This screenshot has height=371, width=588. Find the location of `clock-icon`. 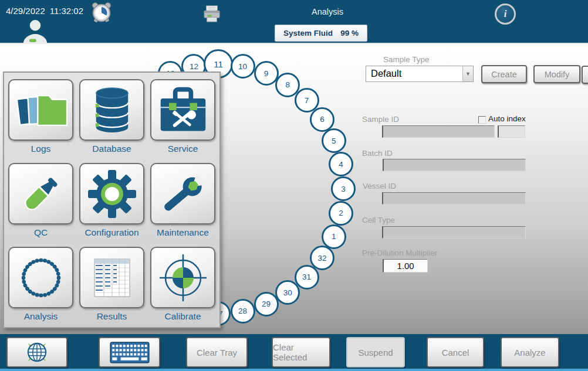

clock-icon is located at coordinates (102, 13).